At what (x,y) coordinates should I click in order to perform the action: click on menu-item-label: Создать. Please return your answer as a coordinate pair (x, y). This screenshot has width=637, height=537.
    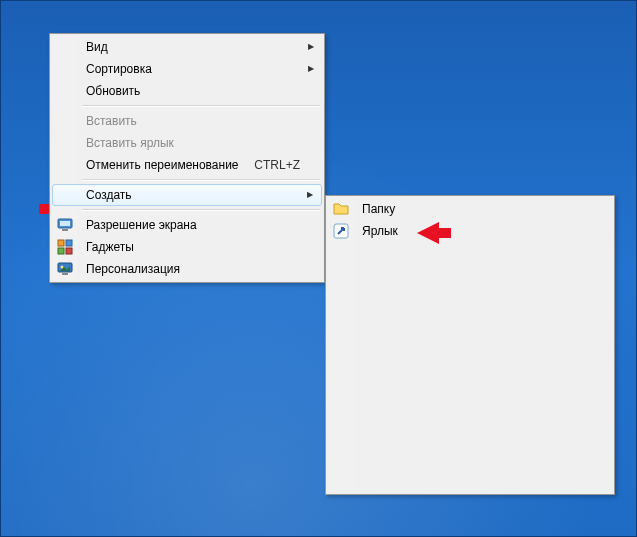
    Looking at the image, I should click on (109, 195).